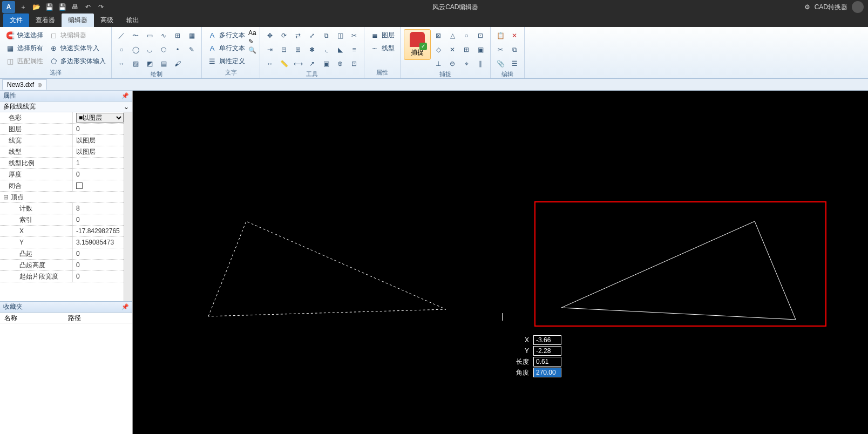  What do you see at coordinates (150, 64) in the screenshot?
I see `region-icon: ◩` at bounding box center [150, 64].